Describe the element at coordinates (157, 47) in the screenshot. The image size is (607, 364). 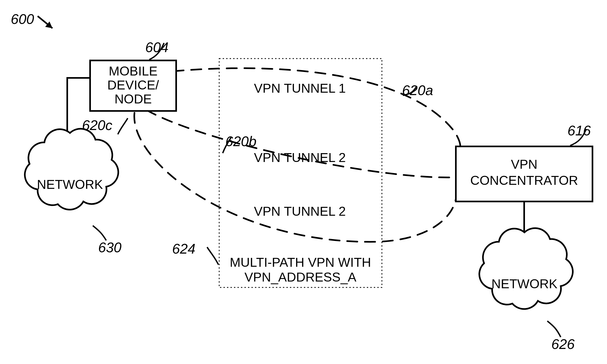
I see `ref-604: 604` at that location.